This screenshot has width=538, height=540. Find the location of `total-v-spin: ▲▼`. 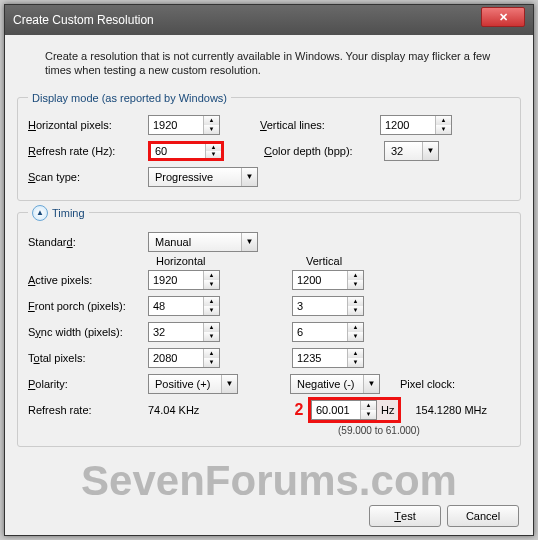

total-v-spin: ▲▼ is located at coordinates (328, 358).